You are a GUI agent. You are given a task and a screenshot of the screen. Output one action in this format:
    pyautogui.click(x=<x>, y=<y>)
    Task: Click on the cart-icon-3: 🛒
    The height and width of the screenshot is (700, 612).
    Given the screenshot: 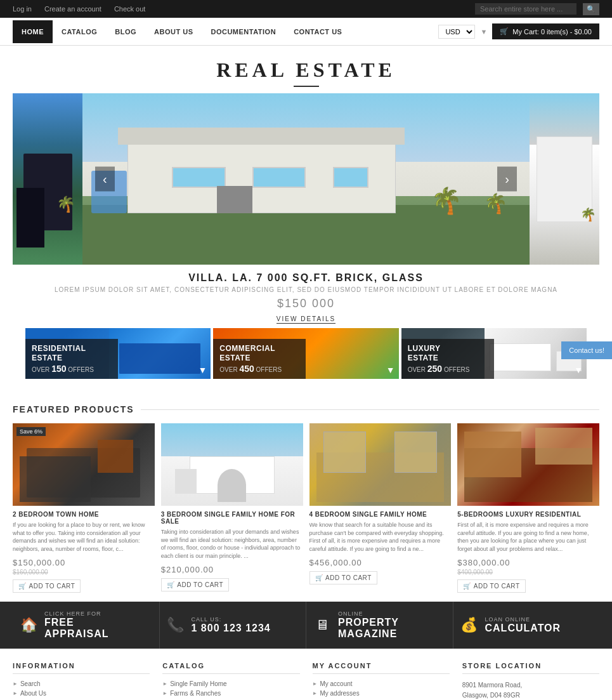 What is the action you would take?
    pyautogui.click(x=320, y=578)
    